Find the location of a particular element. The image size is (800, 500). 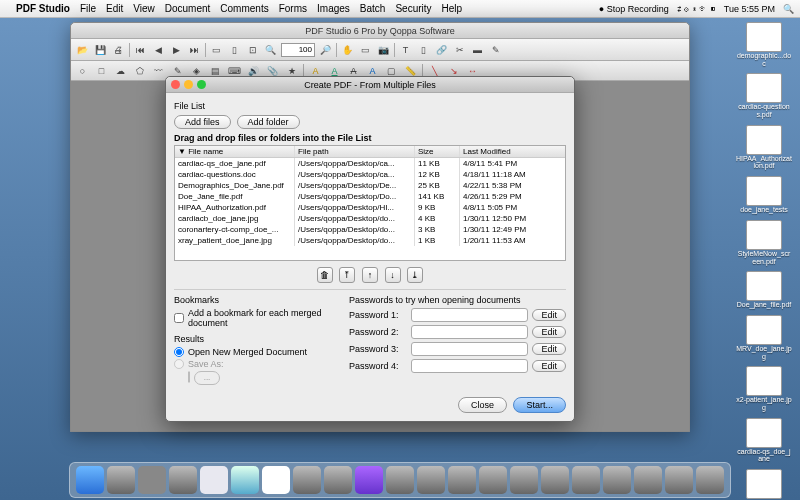

save-as-radio is located at coordinates (179, 364).